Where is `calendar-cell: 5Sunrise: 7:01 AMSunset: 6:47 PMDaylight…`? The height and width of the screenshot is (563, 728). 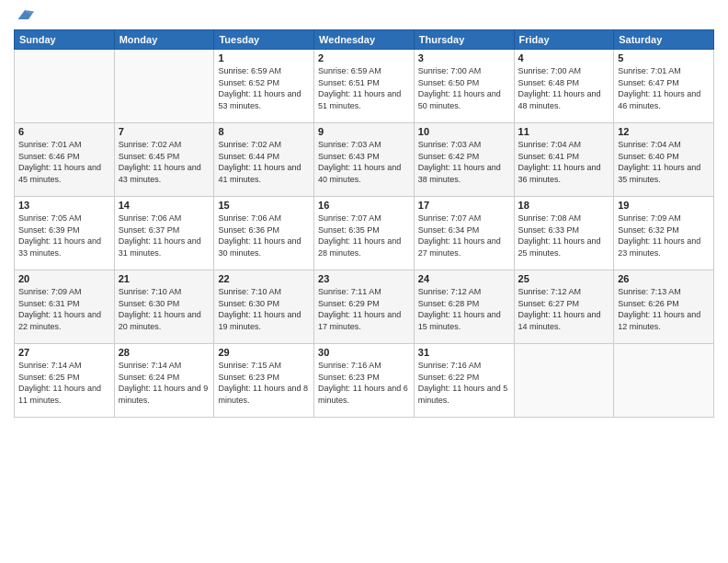 calendar-cell: 5Sunrise: 7:01 AMSunset: 6:47 PMDaylight… is located at coordinates (664, 86).